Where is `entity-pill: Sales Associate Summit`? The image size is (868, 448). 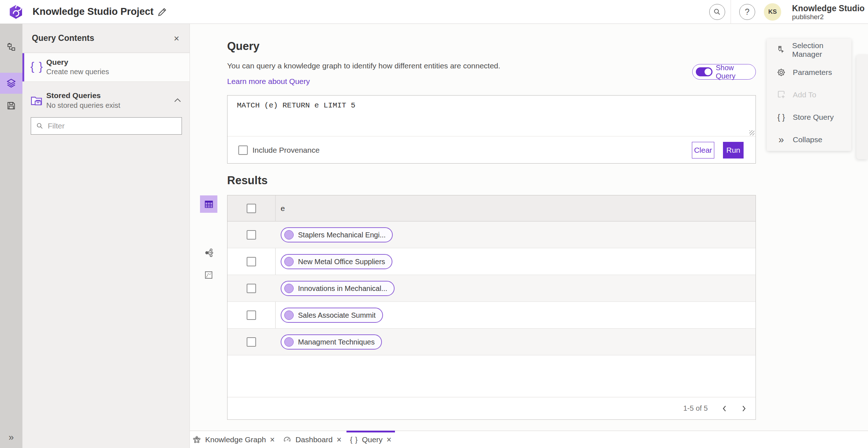
entity-pill: Sales Associate Summit is located at coordinates (332, 315).